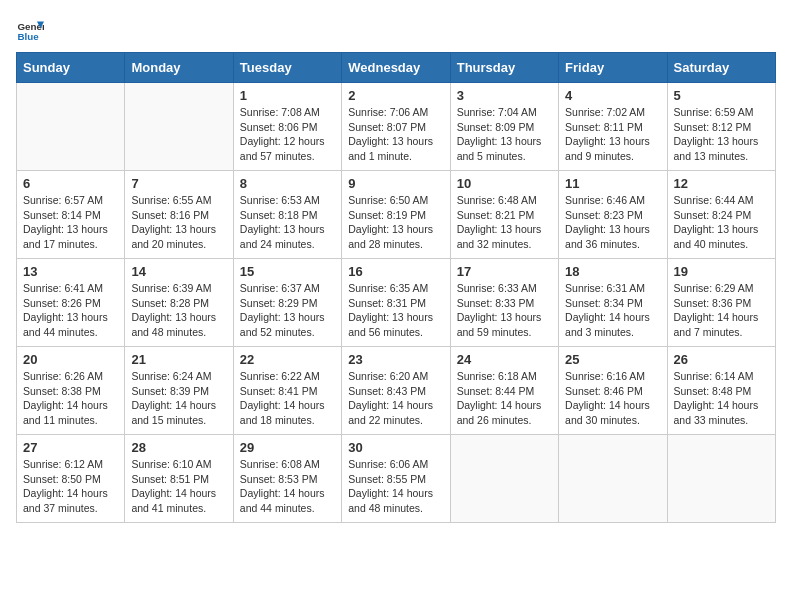 The height and width of the screenshot is (612, 792). I want to click on week-row-2: 6Sunrise: 6:57 AMSunset: 8:14 PMDaylight…, so click(396, 215).